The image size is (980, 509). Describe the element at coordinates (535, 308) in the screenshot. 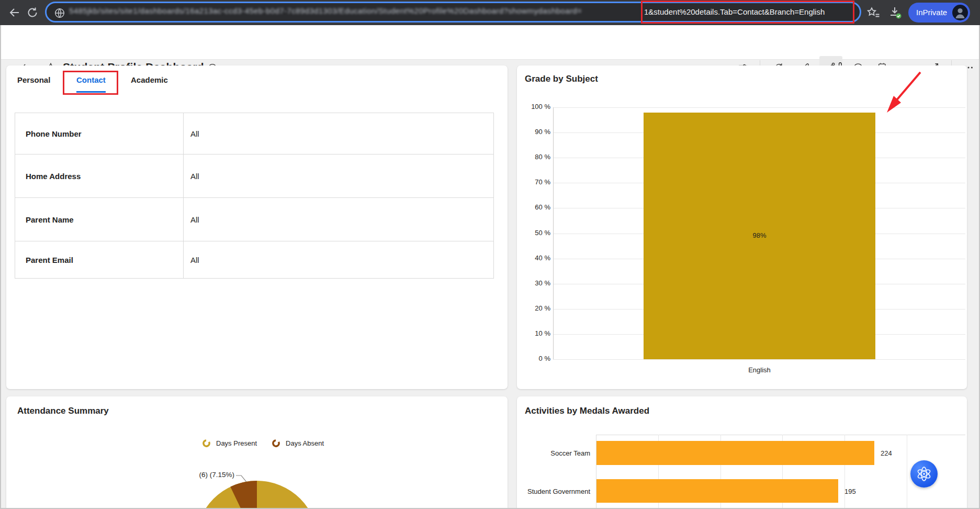

I see `y-tick: 20 %` at that location.